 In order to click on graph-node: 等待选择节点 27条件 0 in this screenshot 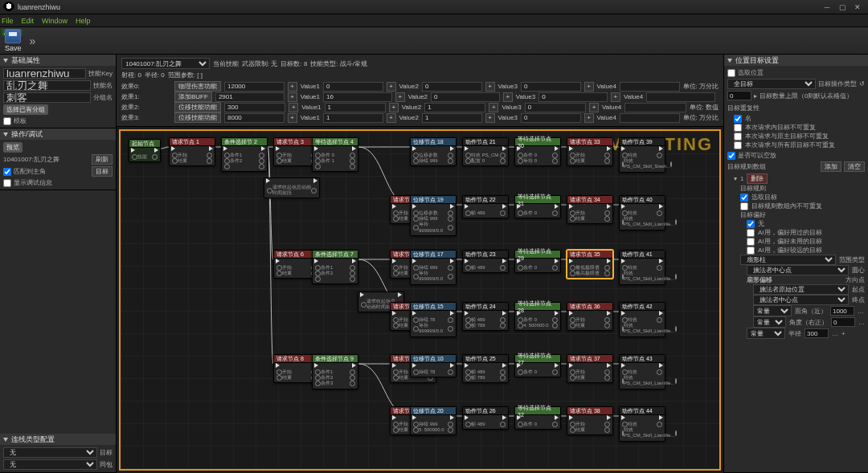, I will do `click(538, 366)`.